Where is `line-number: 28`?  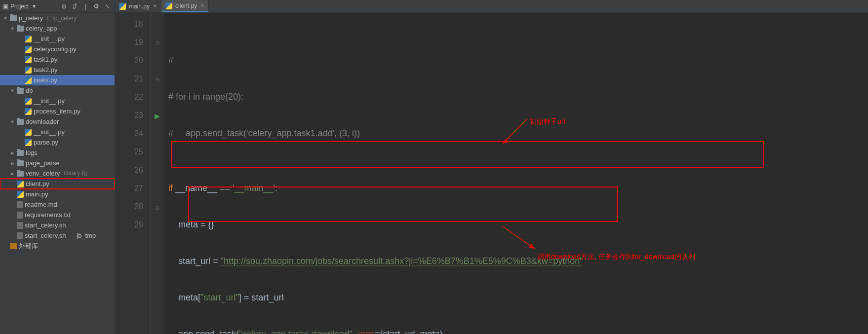 line-number: 28 is located at coordinates (130, 206).